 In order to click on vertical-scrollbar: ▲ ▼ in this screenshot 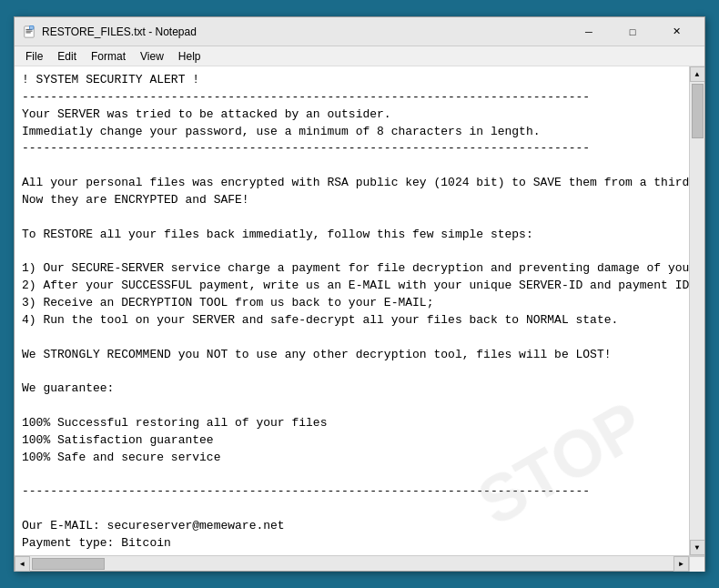, I will do `click(697, 311)`.